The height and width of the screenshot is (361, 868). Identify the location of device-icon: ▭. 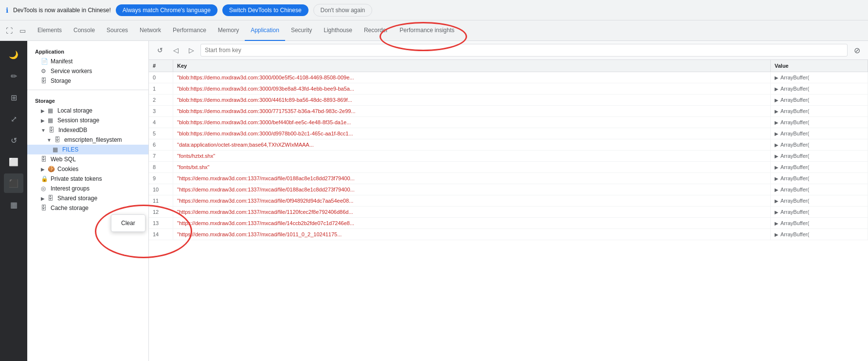
(22, 31).